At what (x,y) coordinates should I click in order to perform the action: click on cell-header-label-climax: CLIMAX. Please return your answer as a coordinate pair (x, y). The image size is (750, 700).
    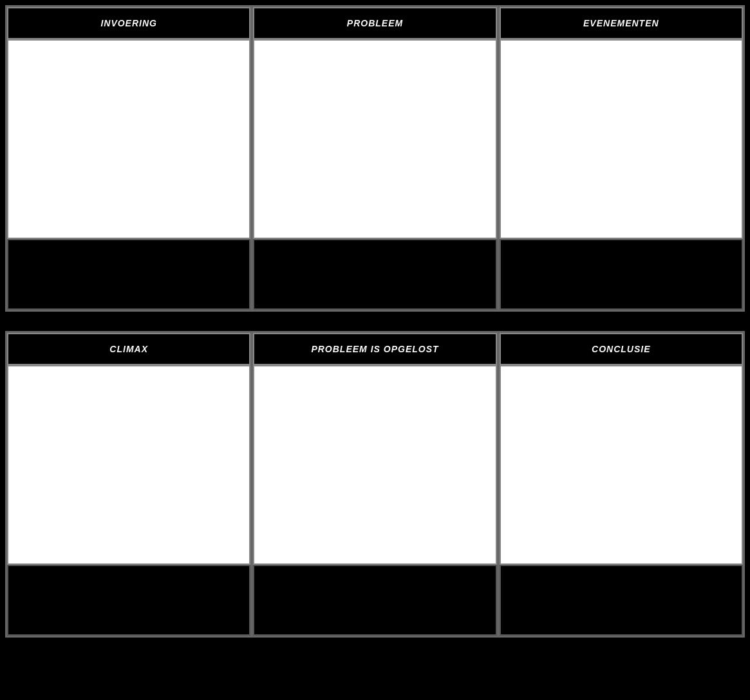
    Looking at the image, I should click on (129, 349).